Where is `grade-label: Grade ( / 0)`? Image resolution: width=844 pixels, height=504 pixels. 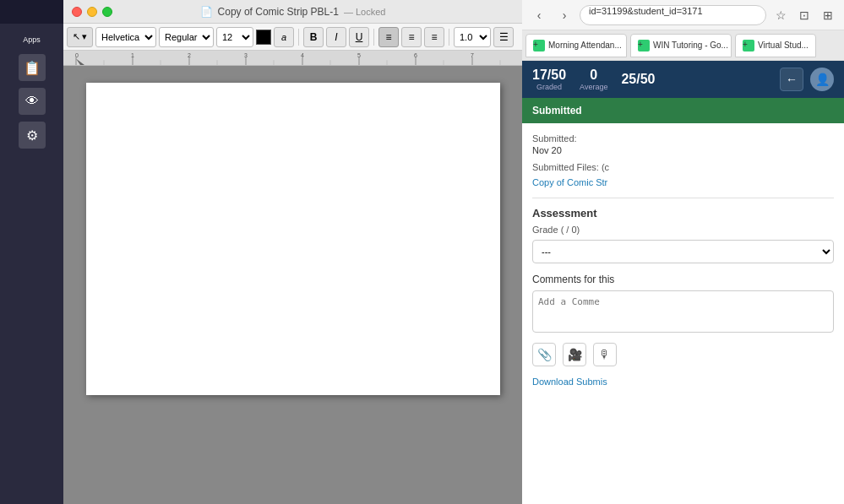 grade-label: Grade ( / 0) is located at coordinates (683, 230).